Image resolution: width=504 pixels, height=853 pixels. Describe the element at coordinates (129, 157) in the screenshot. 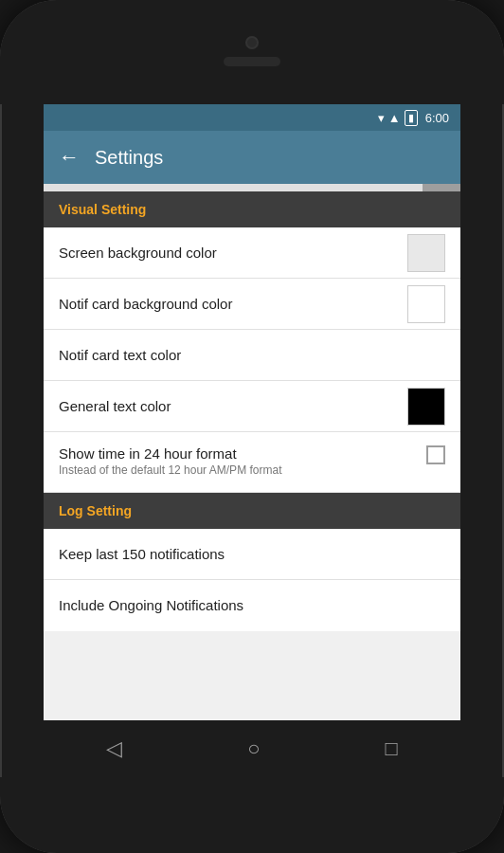

I see `app-bar-title: Settings` at that location.